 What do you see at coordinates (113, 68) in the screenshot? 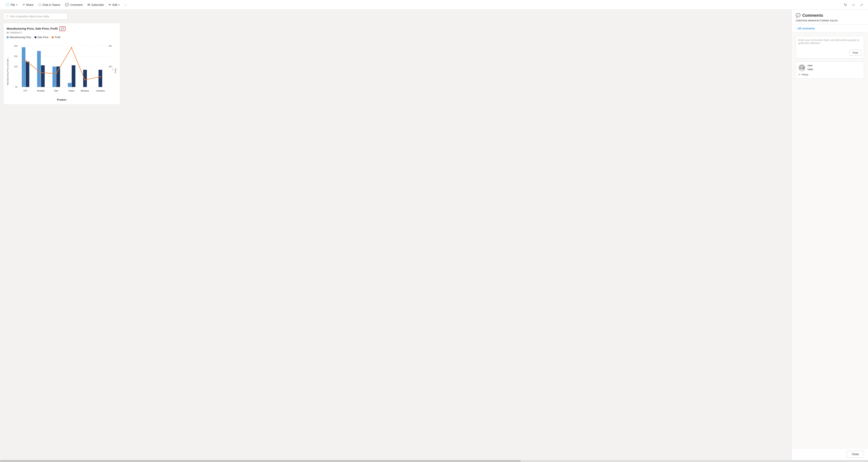
I see `svg-text: Profit` at bounding box center [113, 68].